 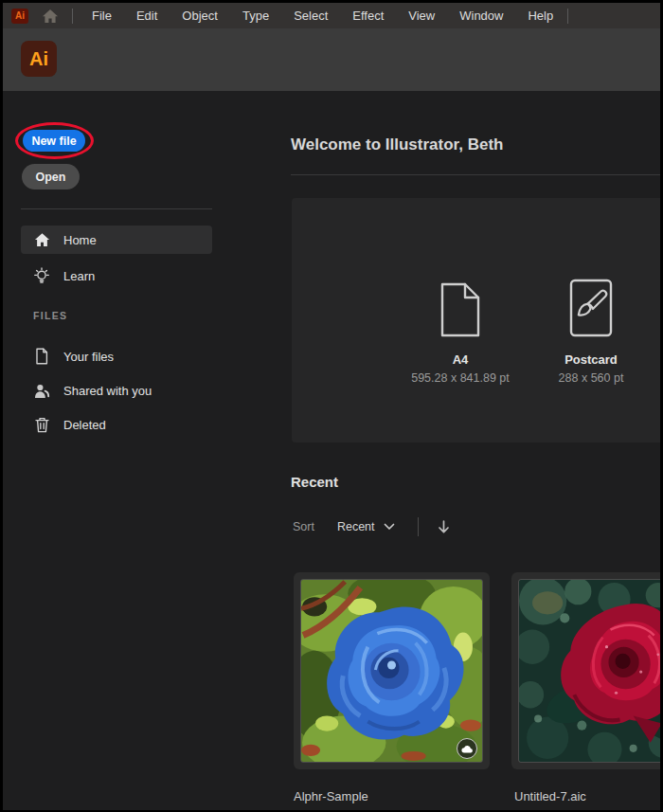 What do you see at coordinates (85, 424) in the screenshot?
I see `sidebar-item-label: Deleted` at bounding box center [85, 424].